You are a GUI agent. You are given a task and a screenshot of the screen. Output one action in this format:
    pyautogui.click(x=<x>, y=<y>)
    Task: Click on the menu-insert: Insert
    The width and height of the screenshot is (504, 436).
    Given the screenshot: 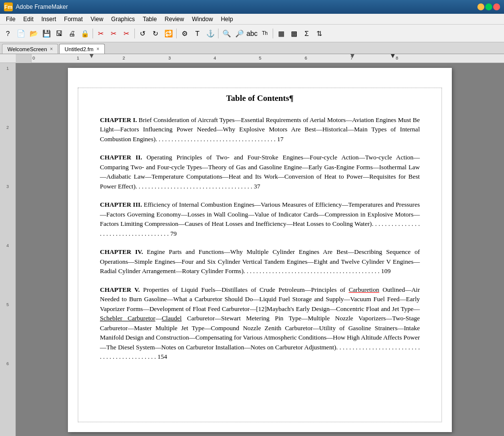 What is the action you would take?
    pyautogui.click(x=49, y=19)
    